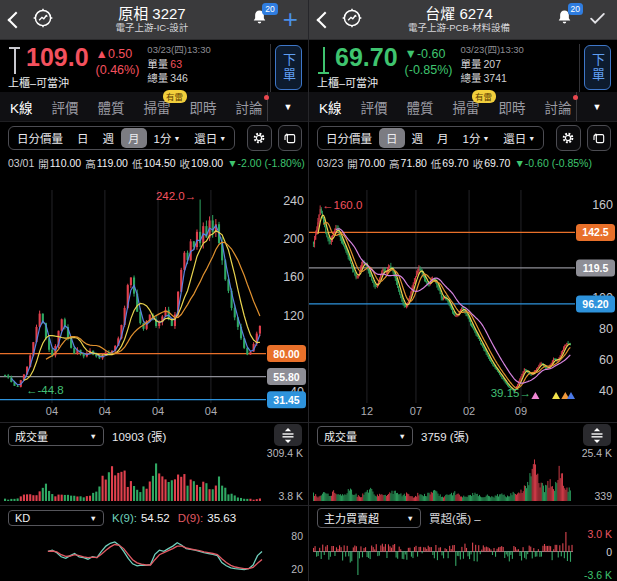 Image resolution: width=617 pixels, height=581 pixels. I want to click on bs-top-scale: 3.0 K, so click(600, 534).